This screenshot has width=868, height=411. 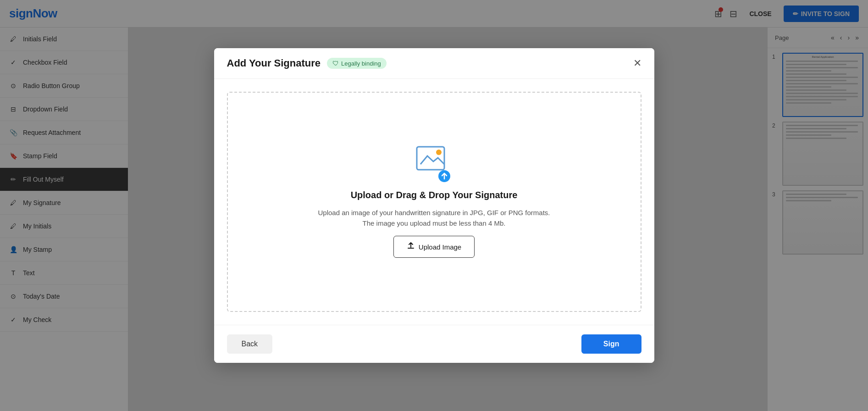 What do you see at coordinates (434, 247) in the screenshot?
I see `upload-image-button: Upload Image` at bounding box center [434, 247].